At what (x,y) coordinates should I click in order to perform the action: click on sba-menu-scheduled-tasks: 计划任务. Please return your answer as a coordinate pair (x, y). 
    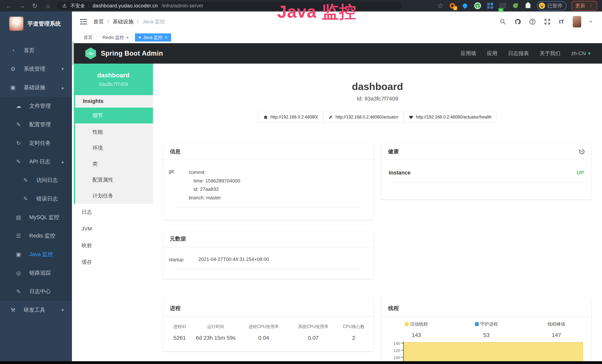
    Looking at the image, I should click on (114, 196).